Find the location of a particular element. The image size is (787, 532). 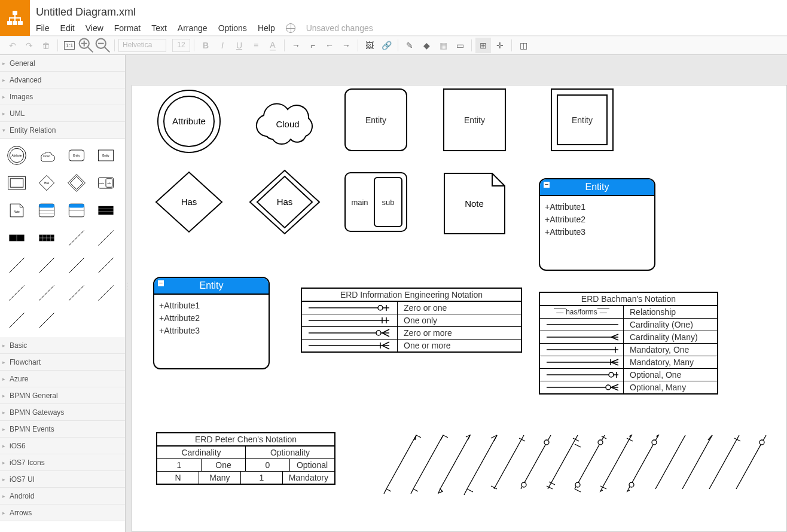

palette-has-diamond: Has is located at coordinates (47, 183).